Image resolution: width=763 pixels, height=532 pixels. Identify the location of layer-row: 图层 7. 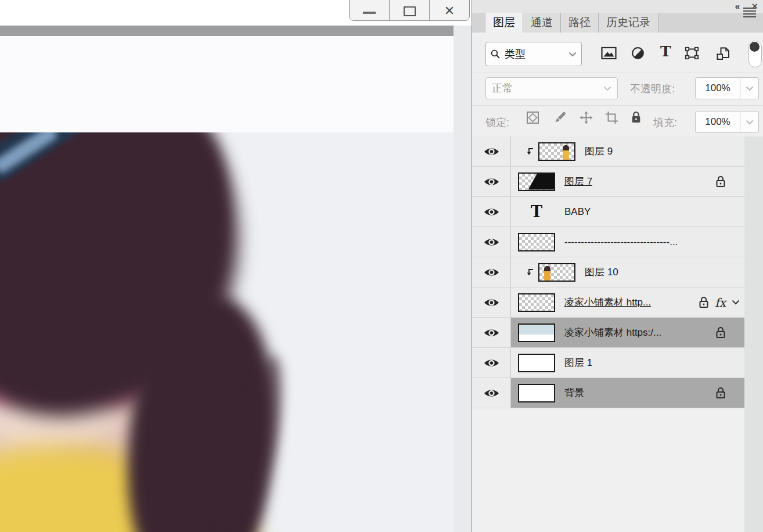
(609, 182).